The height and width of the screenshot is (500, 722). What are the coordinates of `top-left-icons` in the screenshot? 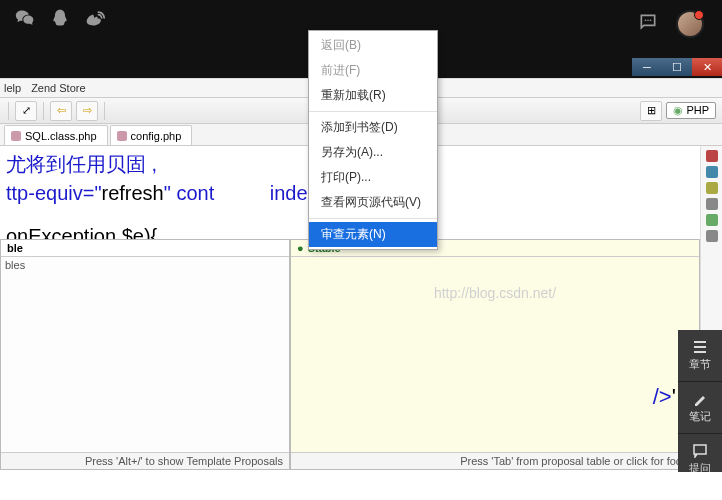 It's located at (60, 20).